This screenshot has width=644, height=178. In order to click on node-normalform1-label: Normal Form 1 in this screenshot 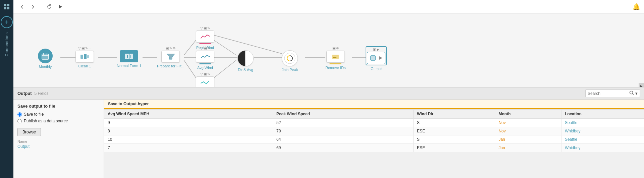, I will do `click(129, 66)`.